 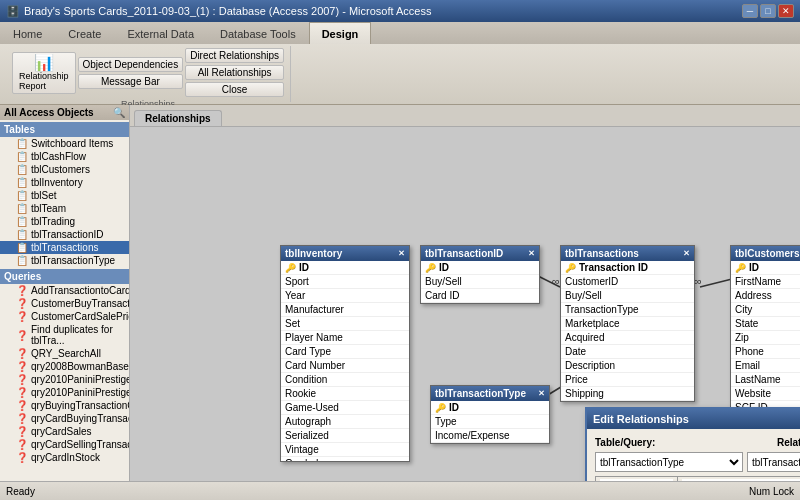 What do you see at coordinates (84, 33) in the screenshot?
I see `tab-create: Create` at bounding box center [84, 33].